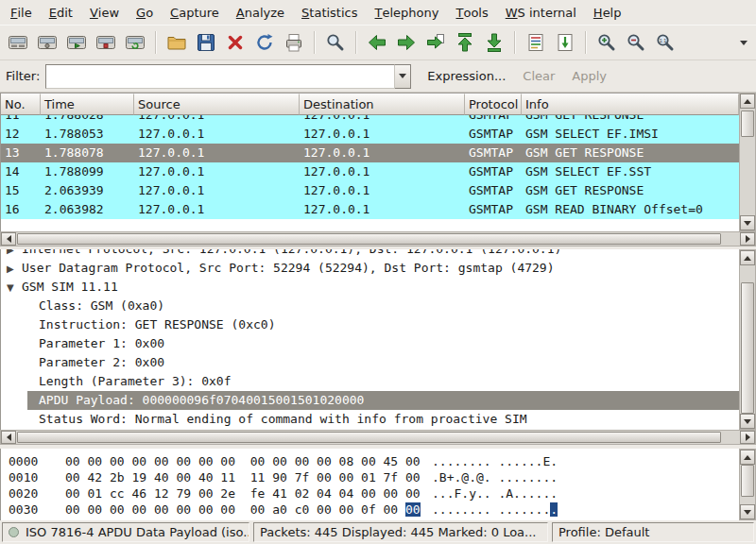 The width and height of the screenshot is (756, 544). I want to click on menu-ws-internal: WS internal, so click(541, 12).